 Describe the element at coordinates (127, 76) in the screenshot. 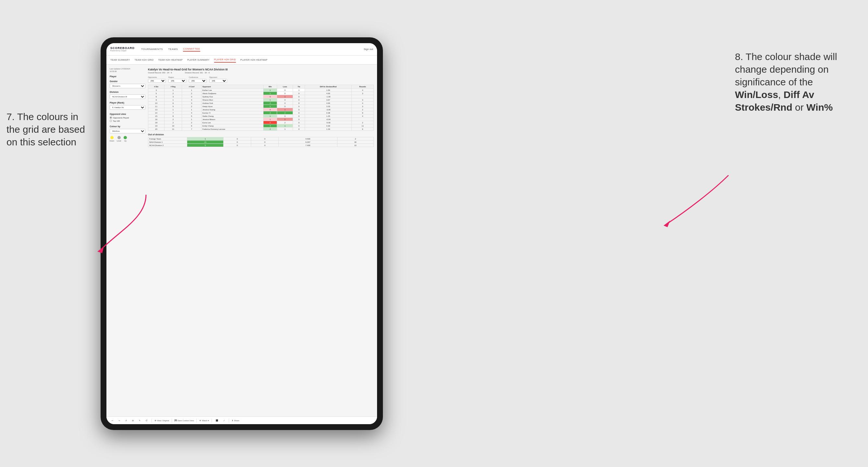

I see `player-section-title: Player` at that location.